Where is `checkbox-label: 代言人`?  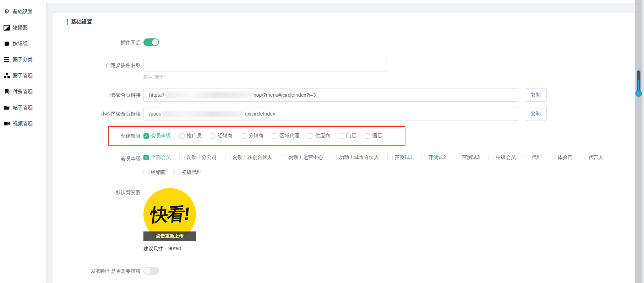 checkbox-label: 代言人 is located at coordinates (596, 157).